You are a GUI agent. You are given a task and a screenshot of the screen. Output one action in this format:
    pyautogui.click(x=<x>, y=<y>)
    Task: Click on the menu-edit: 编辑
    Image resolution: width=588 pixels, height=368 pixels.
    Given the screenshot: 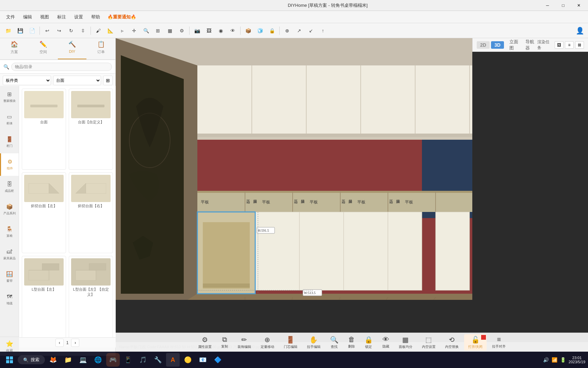 What is the action you would take?
    pyautogui.click(x=28, y=17)
    